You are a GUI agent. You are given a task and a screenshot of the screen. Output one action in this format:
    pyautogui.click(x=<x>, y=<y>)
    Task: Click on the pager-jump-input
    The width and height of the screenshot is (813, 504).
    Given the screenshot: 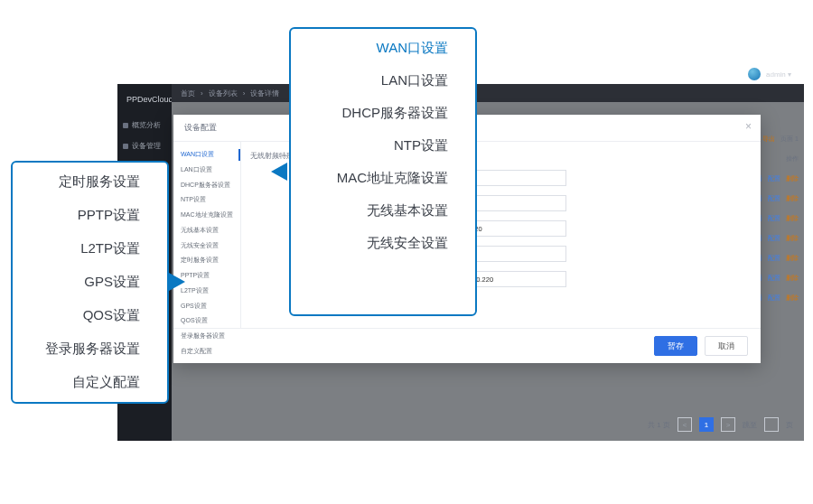 What is the action you would take?
    pyautogui.click(x=771, y=425)
    